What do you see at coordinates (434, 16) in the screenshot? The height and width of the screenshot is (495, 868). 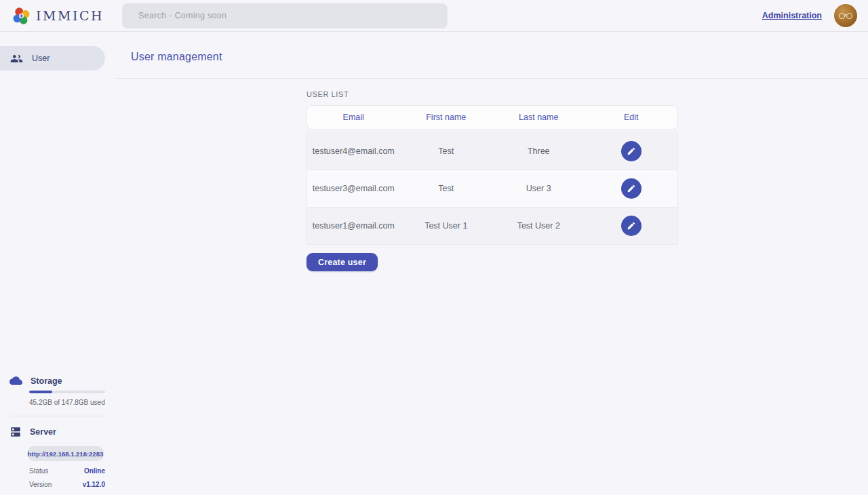 I see `top-bar: IMMICH Administration` at bounding box center [434, 16].